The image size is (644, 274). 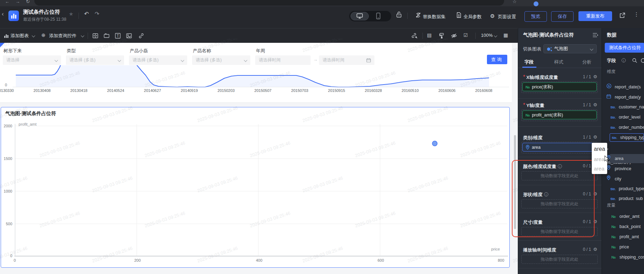 I want to click on line-chart, so click(x=256, y=76).